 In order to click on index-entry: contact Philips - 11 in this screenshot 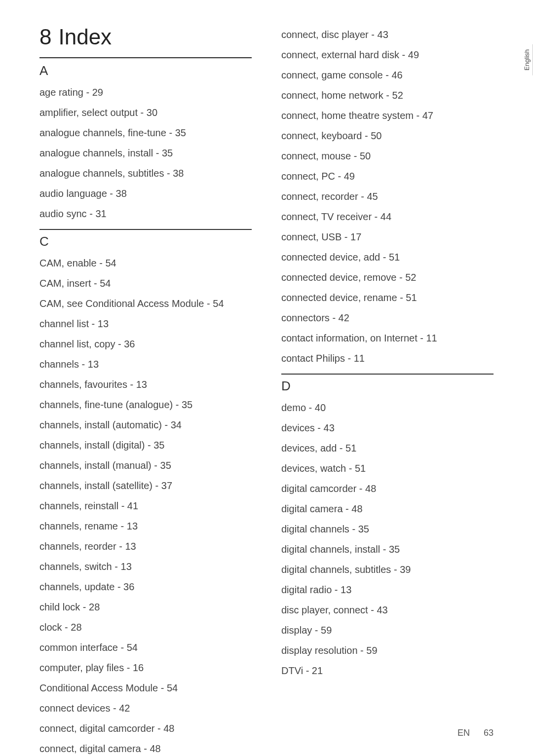, I will do `click(387, 358)`.